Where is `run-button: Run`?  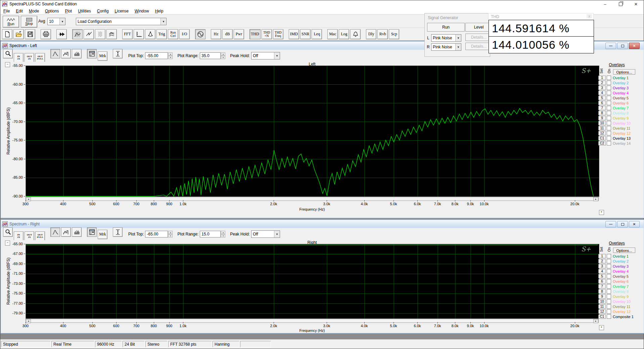 run-button: Run is located at coordinates (11, 21).